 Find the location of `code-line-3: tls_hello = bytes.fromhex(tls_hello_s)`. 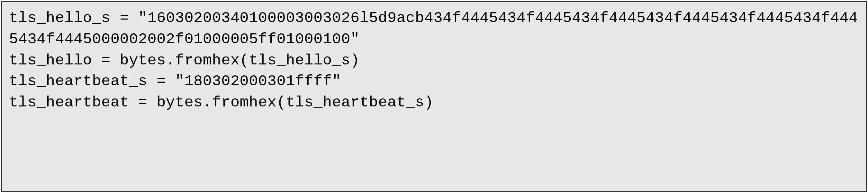

code-line-3: tls_hello = bytes.fromhex(tls_hello_s) is located at coordinates (434, 61).